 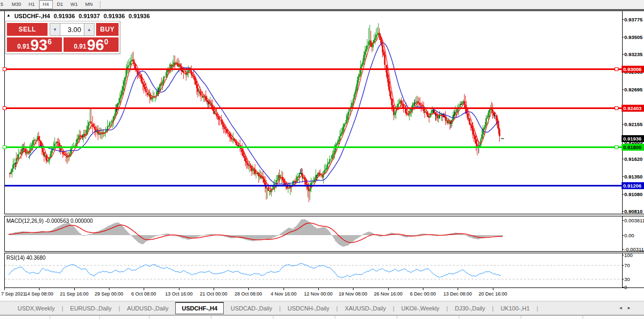 I want to click on price-level-label-0.93006: 0.93006, so click(x=633, y=69).